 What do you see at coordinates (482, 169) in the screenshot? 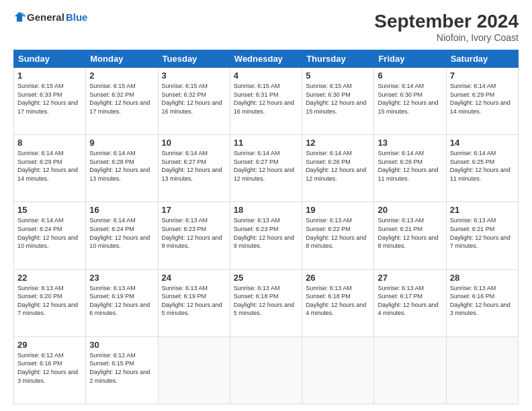
I see `calendar-cell: 14 Sunrise: 6:14 AM Sunset: 6:25 PM Dayl…` at bounding box center [482, 169].